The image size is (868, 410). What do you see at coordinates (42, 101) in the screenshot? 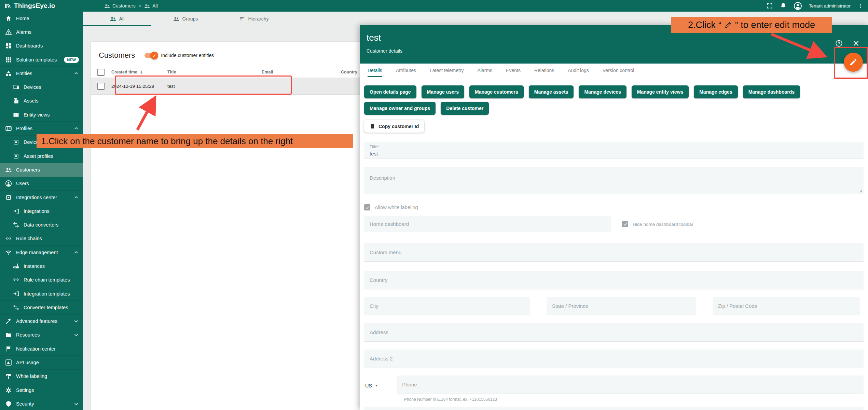
I see `sidebar-item-assets: Assets` at bounding box center [42, 101].